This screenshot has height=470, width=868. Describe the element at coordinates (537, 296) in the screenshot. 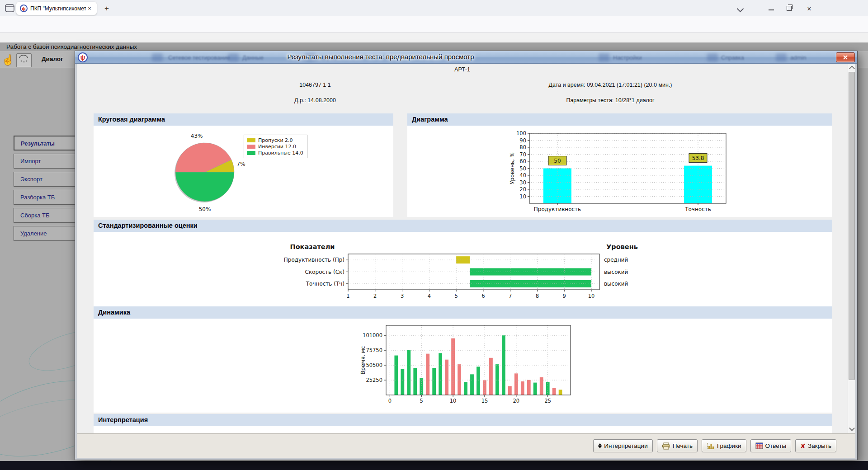

I see `svg-text: 8` at that location.